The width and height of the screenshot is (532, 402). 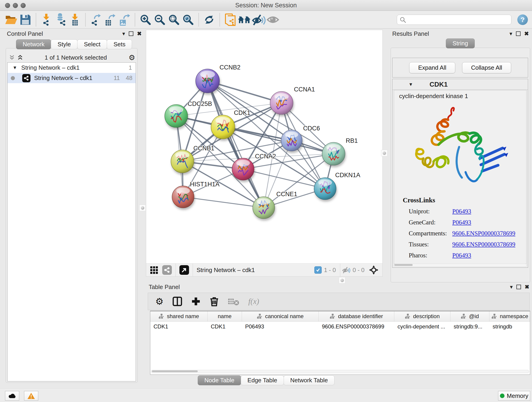 I want to click on node-label: CCNB1, so click(x=204, y=148).